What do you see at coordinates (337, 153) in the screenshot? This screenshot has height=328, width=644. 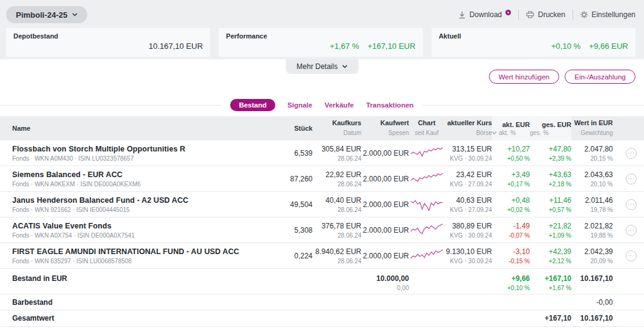 I see `kaufkurs-cell: 305,84 EUR28.06.24` at bounding box center [337, 153].